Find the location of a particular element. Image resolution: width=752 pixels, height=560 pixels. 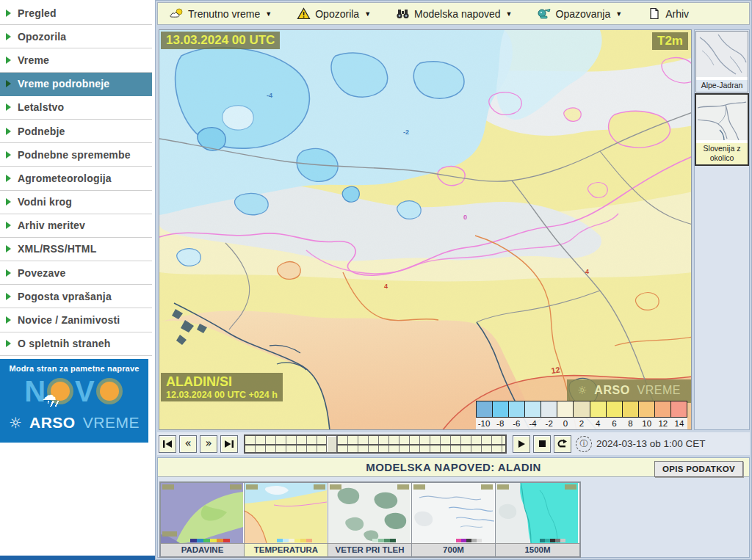

scale-value-label: -6 is located at coordinates (516, 423).